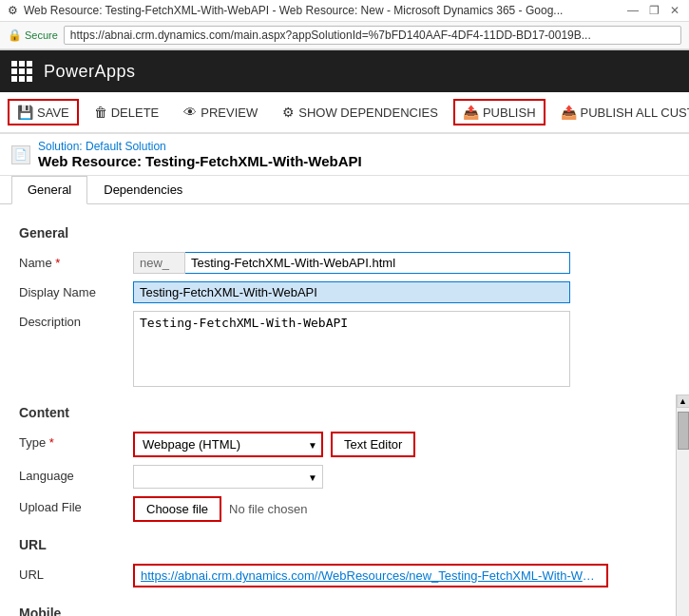 This screenshot has height=616, width=689. I want to click on lock-icon: 🔒, so click(15, 35).